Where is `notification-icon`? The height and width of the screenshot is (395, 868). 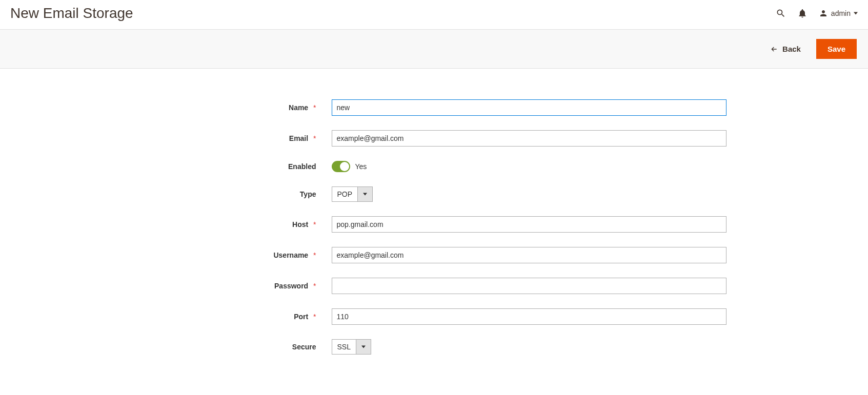
notification-icon is located at coordinates (802, 13).